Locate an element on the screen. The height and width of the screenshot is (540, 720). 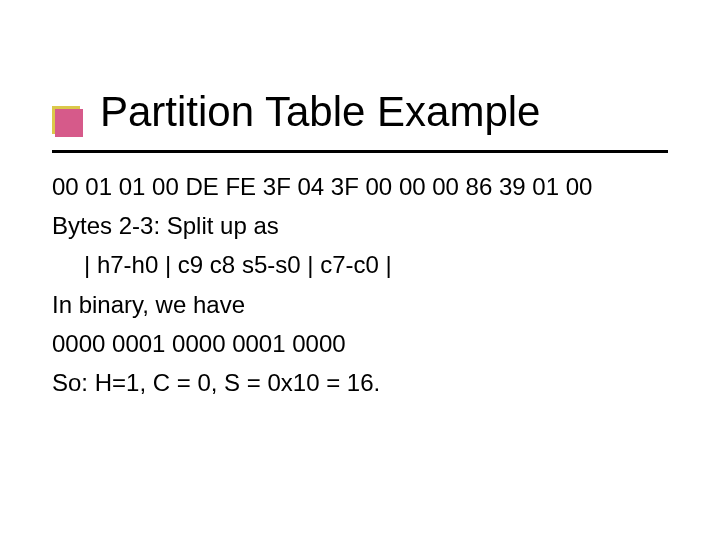
title-underline is located at coordinates (360, 152).